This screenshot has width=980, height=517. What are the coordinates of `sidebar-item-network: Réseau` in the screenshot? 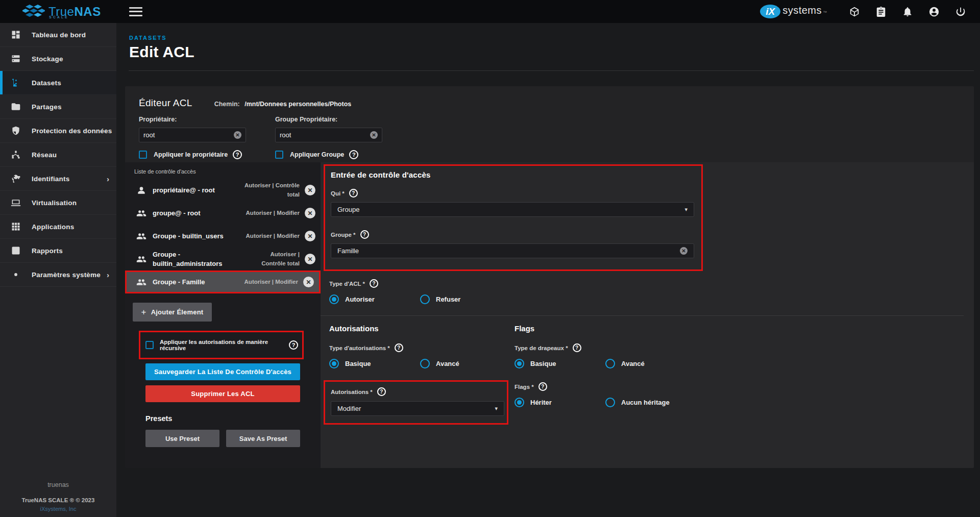 It's located at (58, 155).